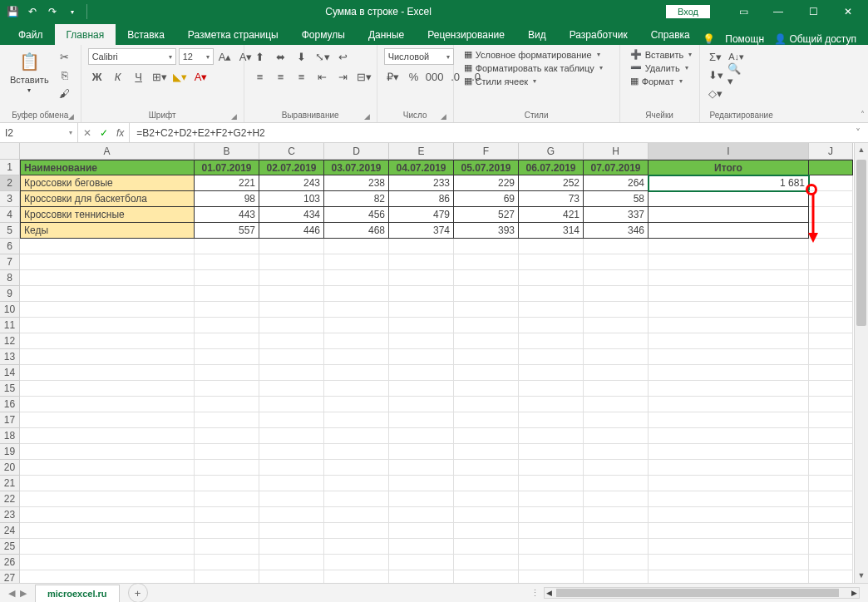 This screenshot has width=868, height=602. I want to click on cell: Кеды, so click(107, 231).